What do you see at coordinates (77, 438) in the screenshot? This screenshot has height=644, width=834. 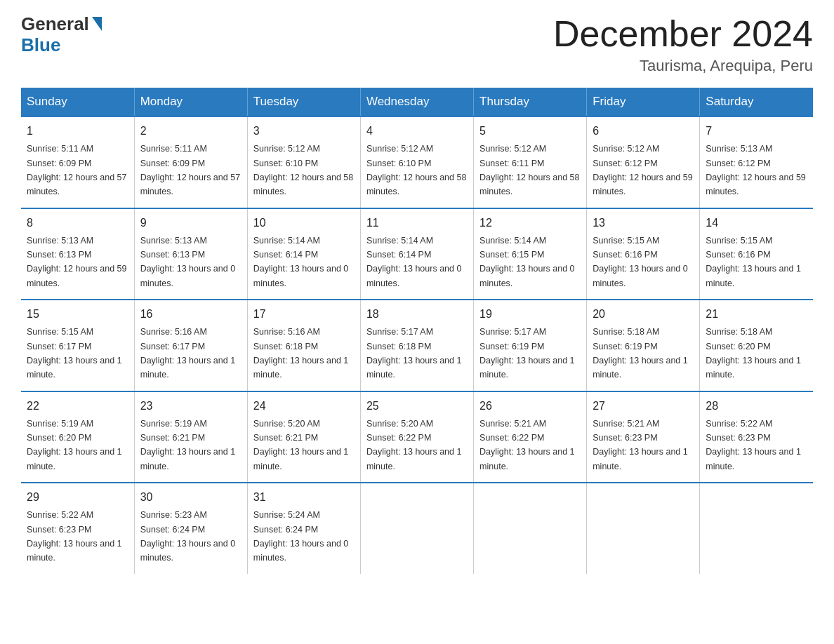 I see `day-cell: 22 Sunrise: 5:19 AMSunset: 6:20 PMDaylig…` at bounding box center [77, 438].